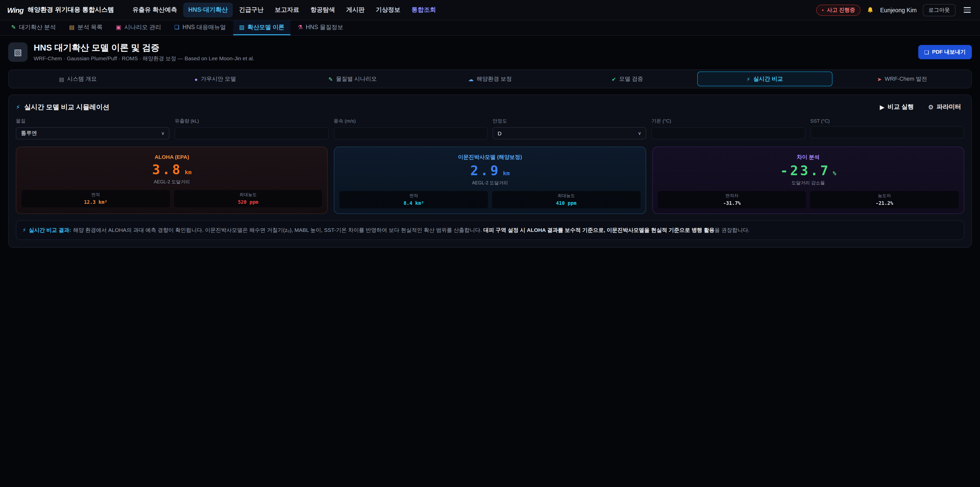  I want to click on tab-realtime-comparison: ⚡ 실시간 비교, so click(765, 79).